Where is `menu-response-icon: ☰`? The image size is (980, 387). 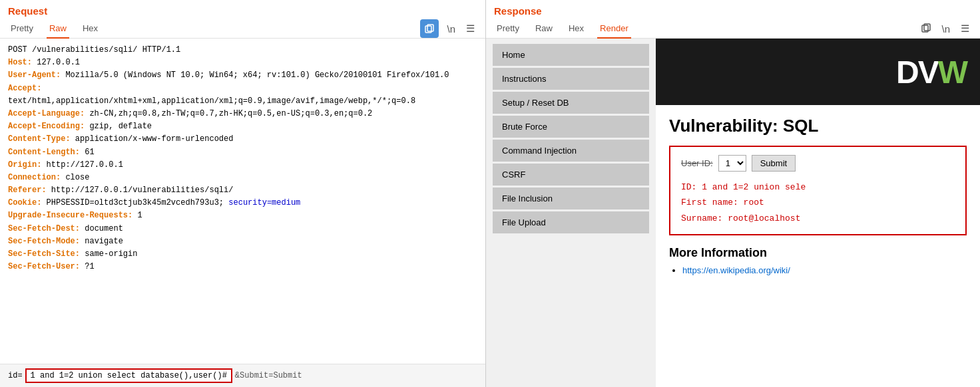
menu-response-icon: ☰ is located at coordinates (965, 29).